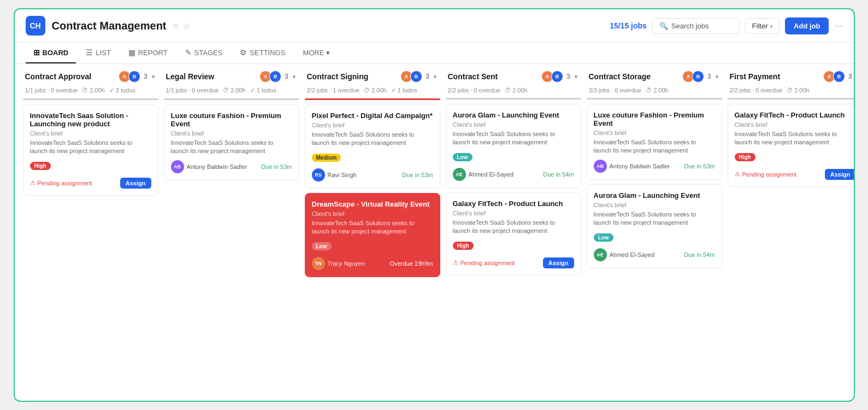  What do you see at coordinates (373, 263) in the screenshot?
I see `card-footer: TN Tracy Nguyen Overdue 19h9m` at bounding box center [373, 263].